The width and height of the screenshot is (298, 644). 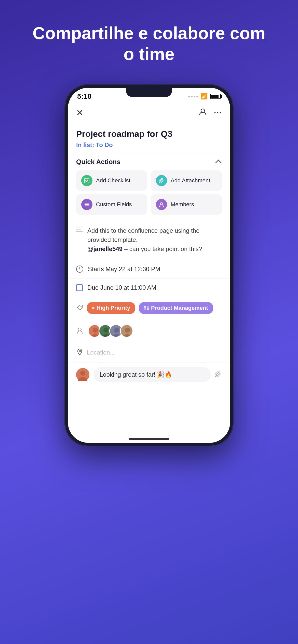 What do you see at coordinates (111, 308) in the screenshot?
I see `high-priority-tag: High Priority` at bounding box center [111, 308].